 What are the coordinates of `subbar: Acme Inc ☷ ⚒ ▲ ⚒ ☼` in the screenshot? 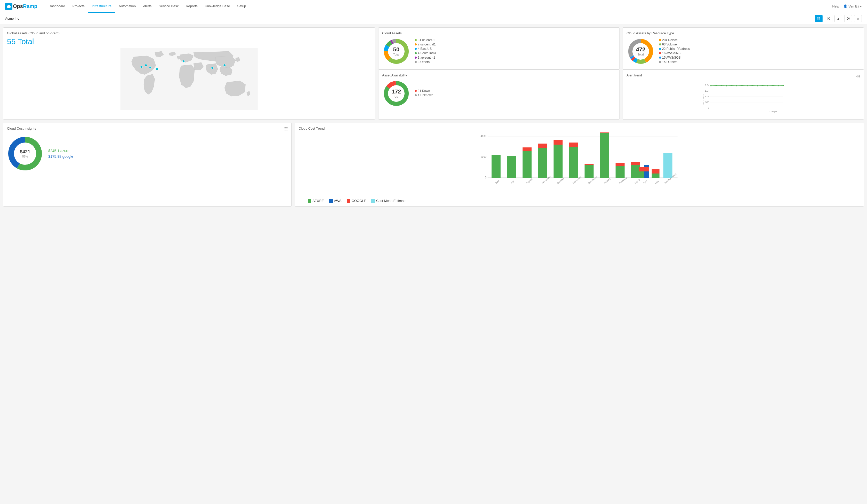 It's located at (434, 19).